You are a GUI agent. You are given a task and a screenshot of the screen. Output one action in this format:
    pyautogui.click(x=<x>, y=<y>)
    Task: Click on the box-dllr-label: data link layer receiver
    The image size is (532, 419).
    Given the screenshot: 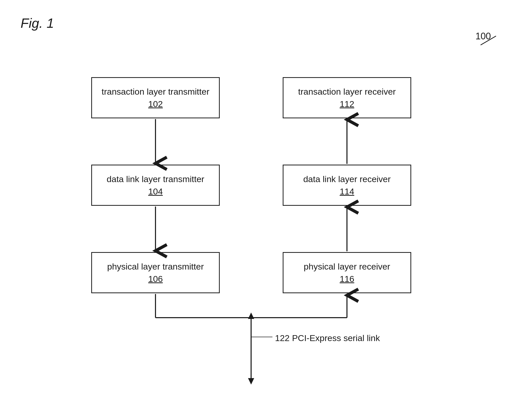 What is the action you would take?
    pyautogui.click(x=347, y=179)
    